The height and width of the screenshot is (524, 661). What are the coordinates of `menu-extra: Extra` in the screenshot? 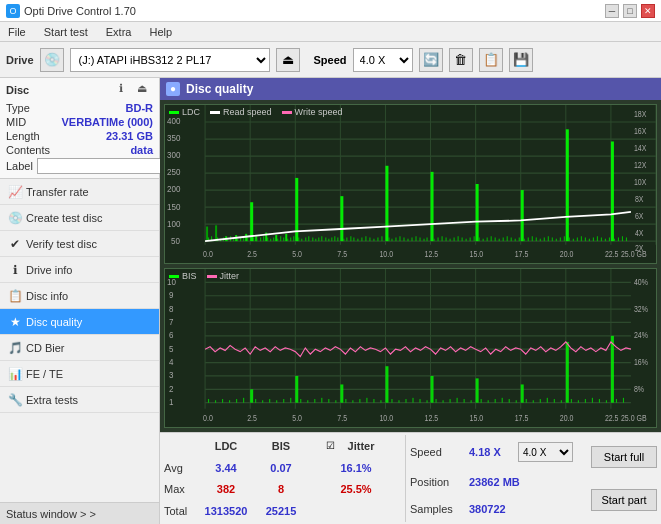 It's located at (119, 32).